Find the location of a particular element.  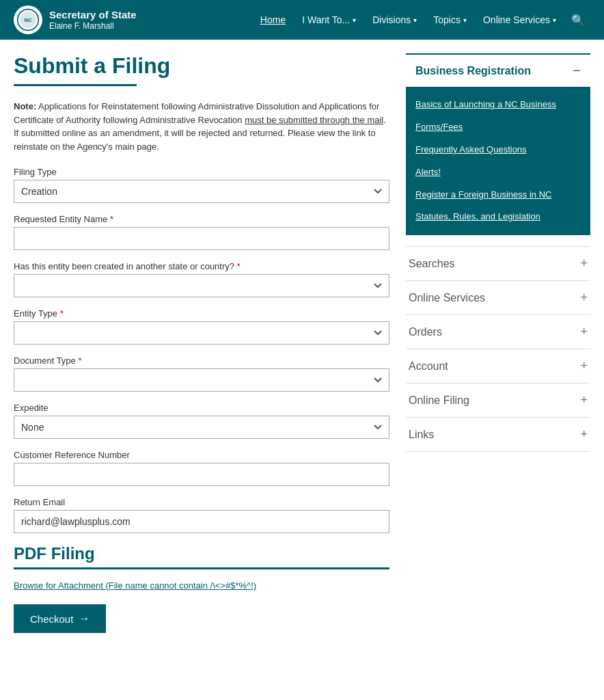

filing-type-label: Filing Type is located at coordinates (202, 172).